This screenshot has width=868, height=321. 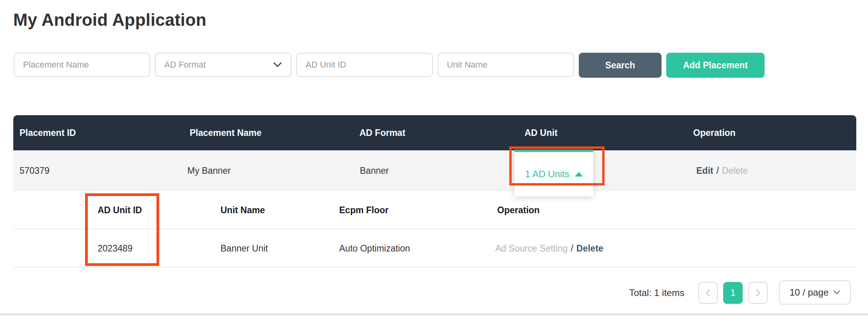 I want to click on ad-units-toggle: 1 AD Units, so click(x=554, y=173).